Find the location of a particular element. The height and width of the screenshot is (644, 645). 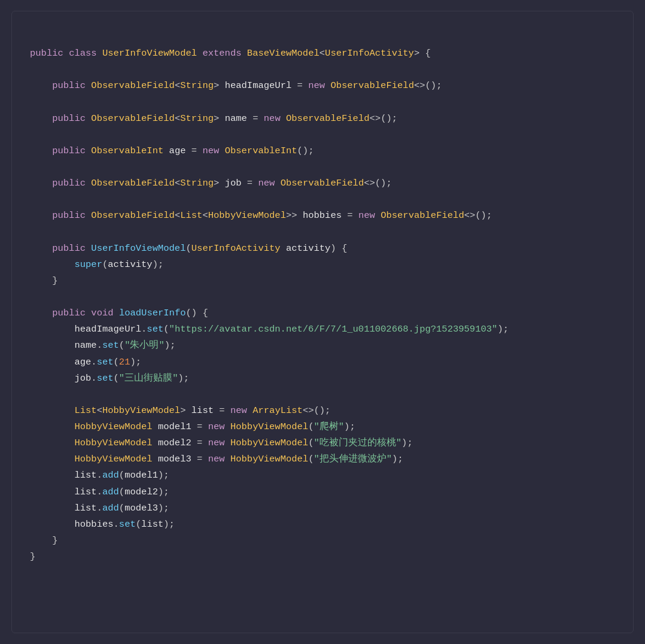

line-1: public class UserInfoViewModel extends B… is located at coordinates (230, 53).